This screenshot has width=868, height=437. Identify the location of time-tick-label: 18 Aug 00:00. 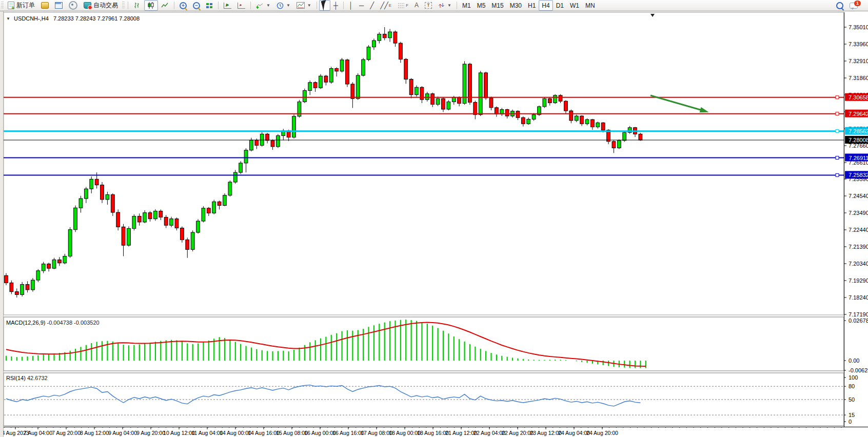
(405, 433).